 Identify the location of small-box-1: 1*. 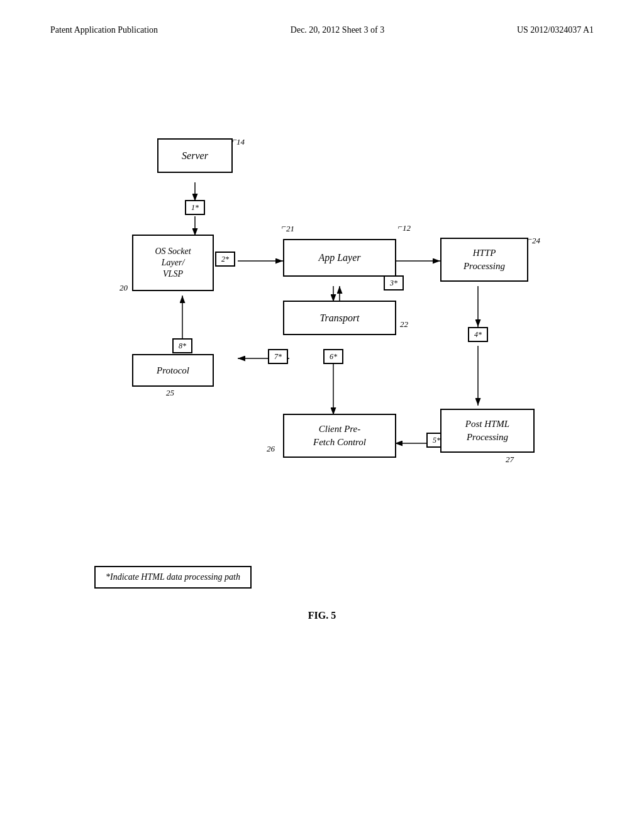
(195, 208).